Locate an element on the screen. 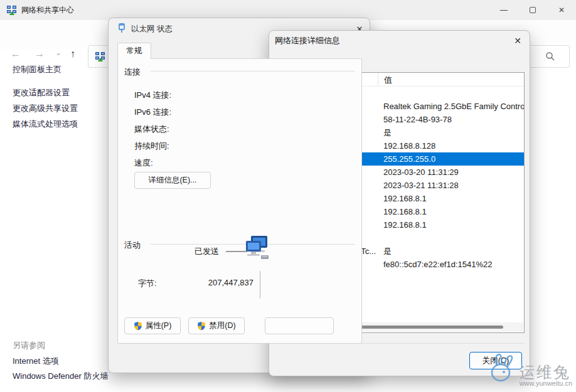 The image size is (576, 392). status-dialog-title: 以太网 状态 is located at coordinates (152, 29).